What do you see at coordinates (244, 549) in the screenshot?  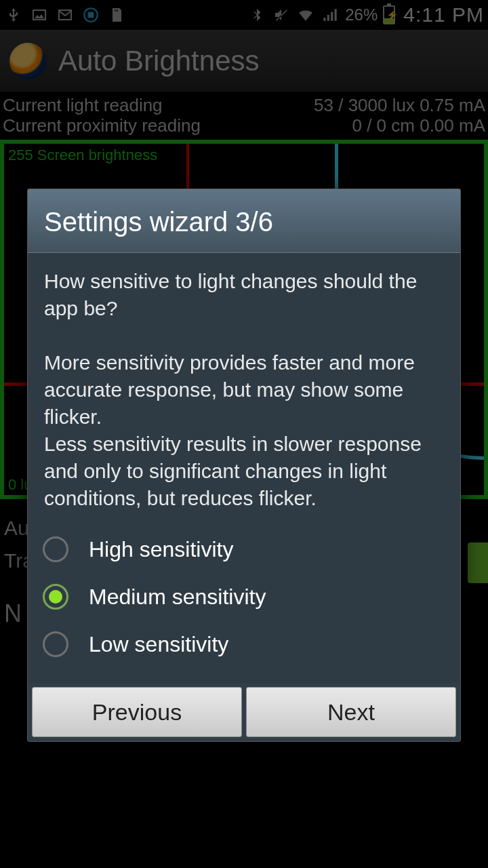 I see `option-high-sensitivity: High sensitivity` at bounding box center [244, 549].